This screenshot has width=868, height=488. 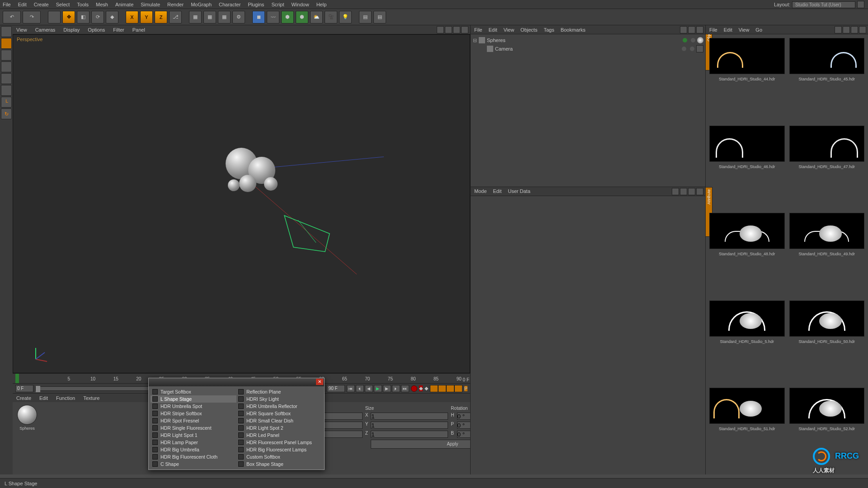 I want to click on obj-menu-file: File, so click(x=478, y=30).